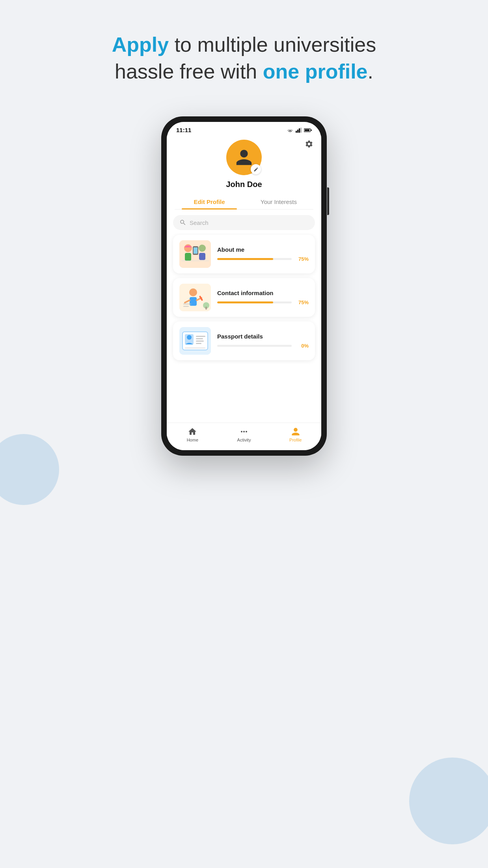 This screenshot has height=868, width=488. What do you see at coordinates (244, 440) in the screenshot?
I see `nav-activity-label: Activity` at bounding box center [244, 440].